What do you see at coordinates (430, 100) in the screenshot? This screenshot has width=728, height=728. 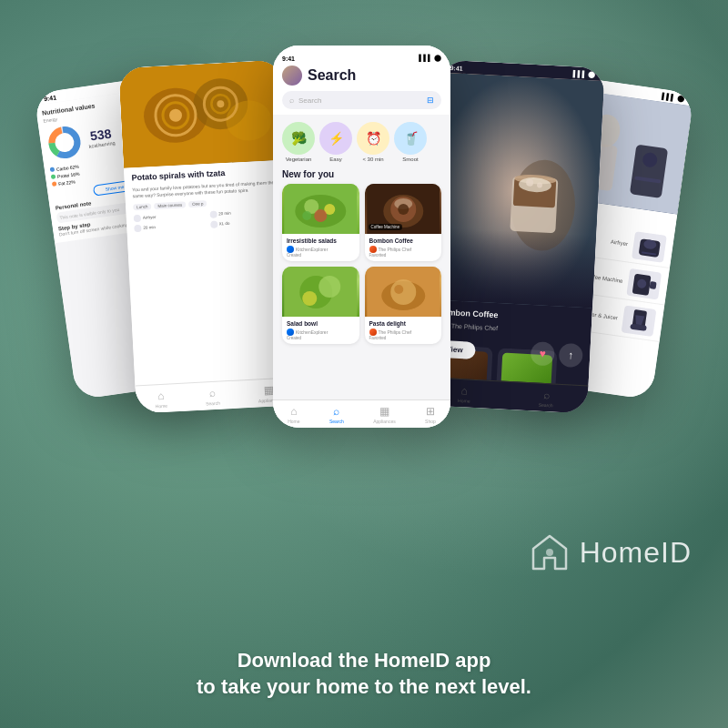 I see `filter-icon: ⊟` at bounding box center [430, 100].